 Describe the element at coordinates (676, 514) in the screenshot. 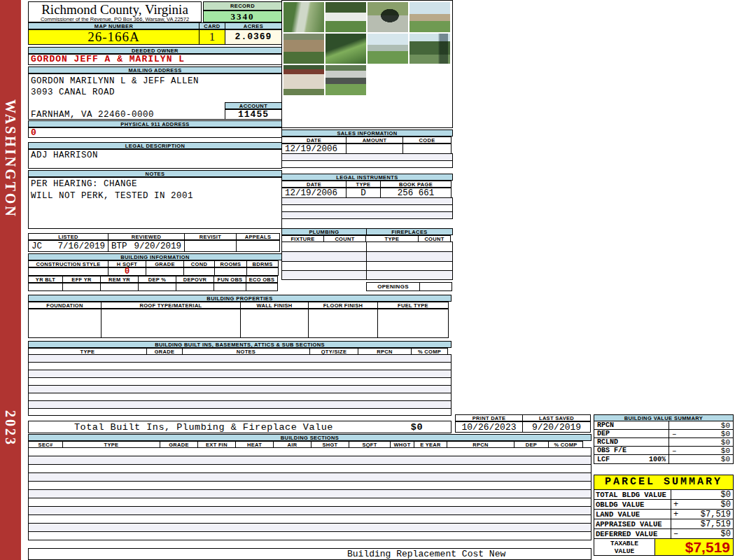

I see `parcel-op: +` at that location.